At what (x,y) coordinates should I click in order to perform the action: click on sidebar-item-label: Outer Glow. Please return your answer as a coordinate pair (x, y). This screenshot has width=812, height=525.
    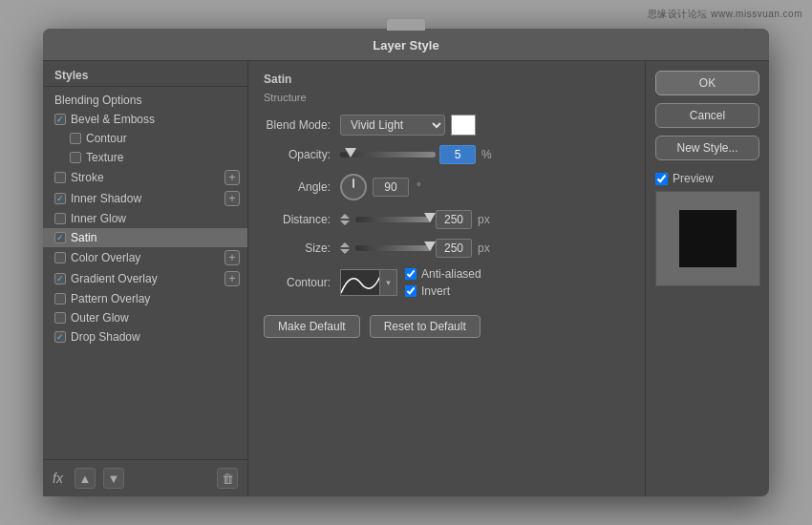
    Looking at the image, I should click on (99, 318).